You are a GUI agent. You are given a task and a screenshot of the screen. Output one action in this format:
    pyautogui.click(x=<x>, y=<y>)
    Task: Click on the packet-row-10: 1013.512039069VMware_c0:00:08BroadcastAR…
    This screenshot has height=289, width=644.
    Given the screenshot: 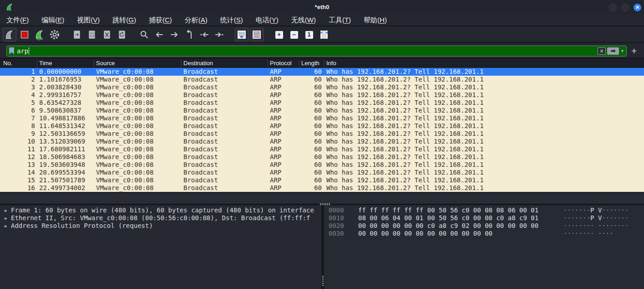 What is the action you would take?
    pyautogui.click(x=322, y=141)
    